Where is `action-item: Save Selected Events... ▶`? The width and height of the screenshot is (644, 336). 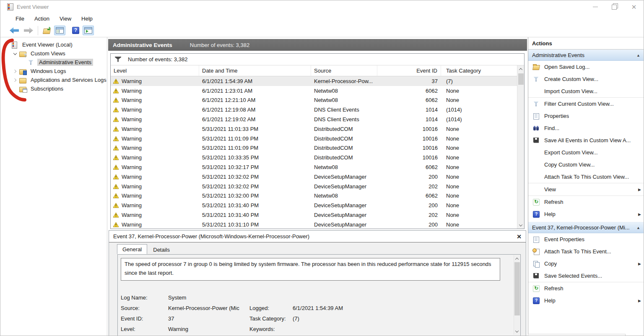 action-item: Save Selected Events... ▶ is located at coordinates (586, 276).